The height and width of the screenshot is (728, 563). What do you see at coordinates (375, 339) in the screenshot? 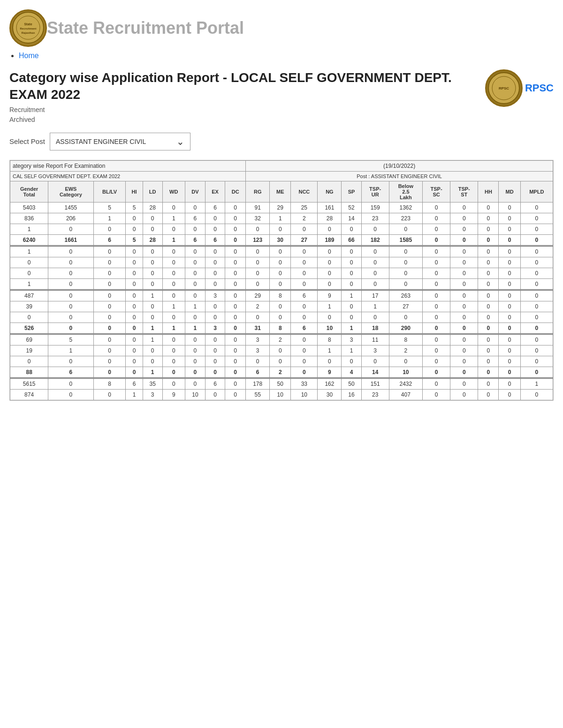
I see `table-cell: 11` at bounding box center [375, 339].